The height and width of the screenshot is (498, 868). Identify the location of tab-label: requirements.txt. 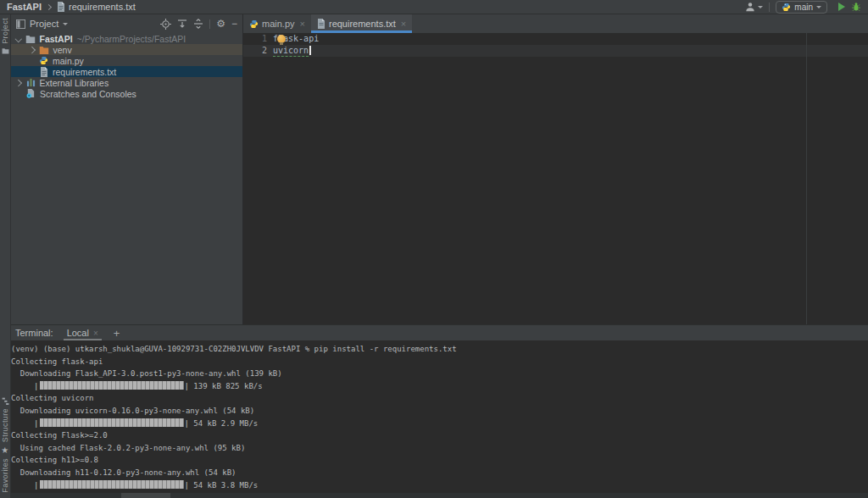
(363, 24).